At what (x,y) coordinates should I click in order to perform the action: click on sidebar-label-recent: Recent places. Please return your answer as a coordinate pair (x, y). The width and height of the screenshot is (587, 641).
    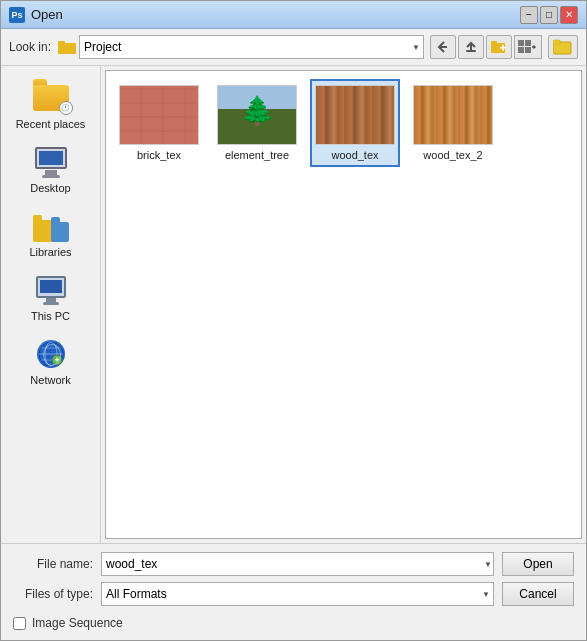
    Looking at the image, I should click on (51, 124).